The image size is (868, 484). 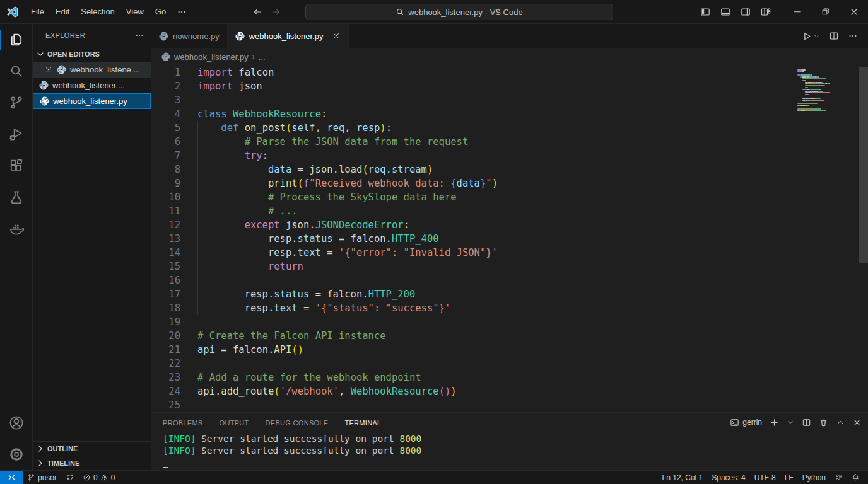 What do you see at coordinates (765, 478) in the screenshot?
I see `encoding-item: UTF-8` at bounding box center [765, 478].